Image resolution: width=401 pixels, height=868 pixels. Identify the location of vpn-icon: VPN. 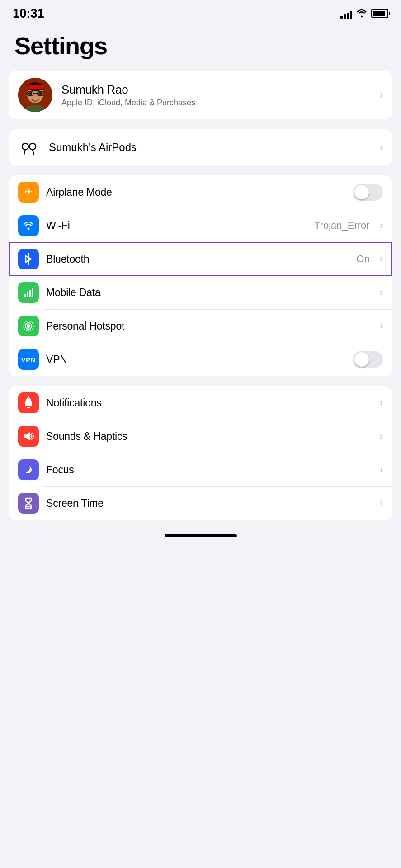
(28, 359).